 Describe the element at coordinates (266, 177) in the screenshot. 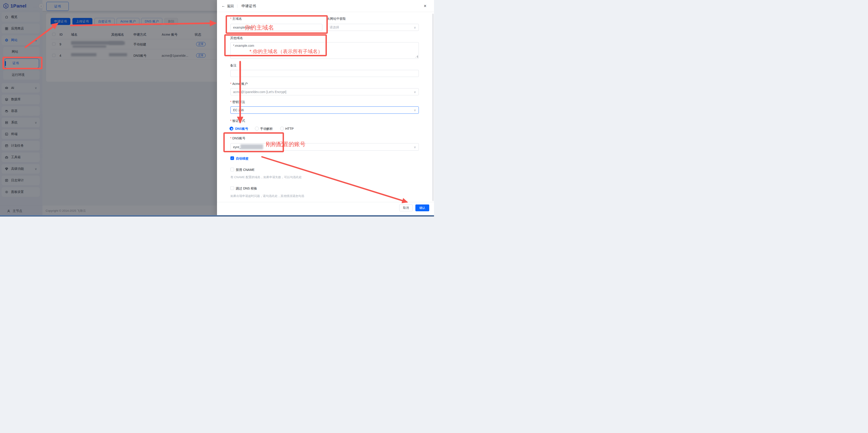

I see `disable-cname-help: 有 CNAME 配置的域名，如果申请失败，可以勾选此处` at that location.